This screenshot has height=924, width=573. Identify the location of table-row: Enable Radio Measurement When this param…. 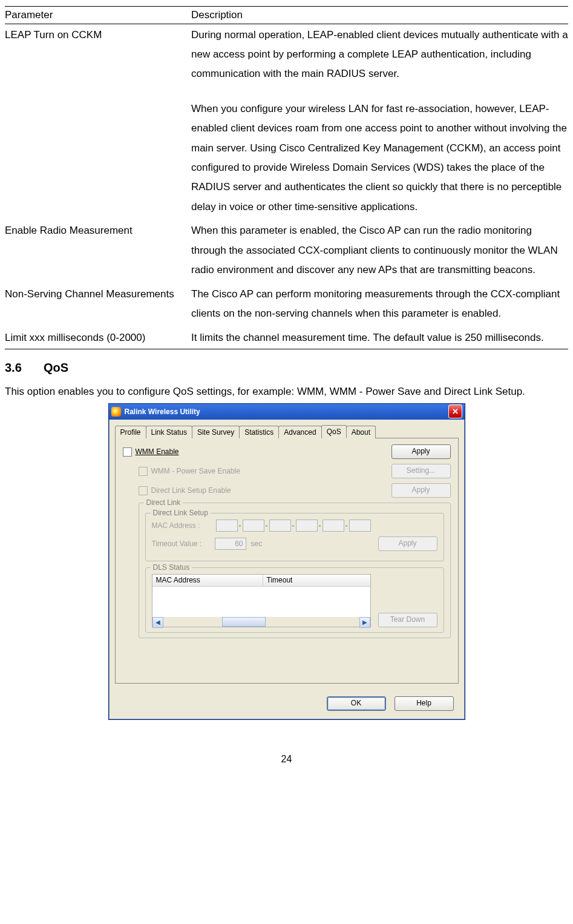
(287, 251).